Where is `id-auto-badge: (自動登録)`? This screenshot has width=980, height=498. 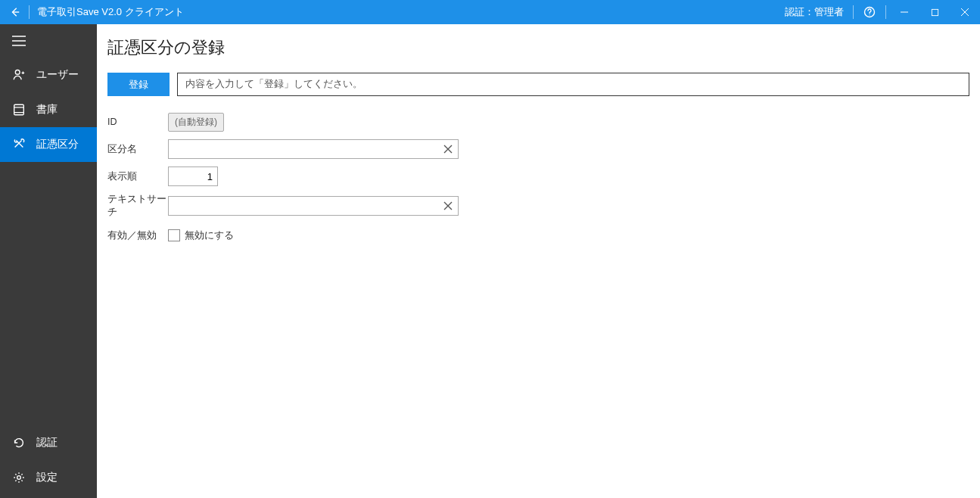 id-auto-badge: (自動登録) is located at coordinates (196, 123).